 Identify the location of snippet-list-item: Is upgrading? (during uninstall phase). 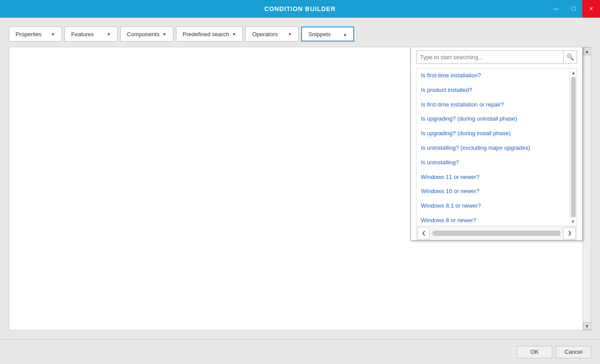
(497, 119).